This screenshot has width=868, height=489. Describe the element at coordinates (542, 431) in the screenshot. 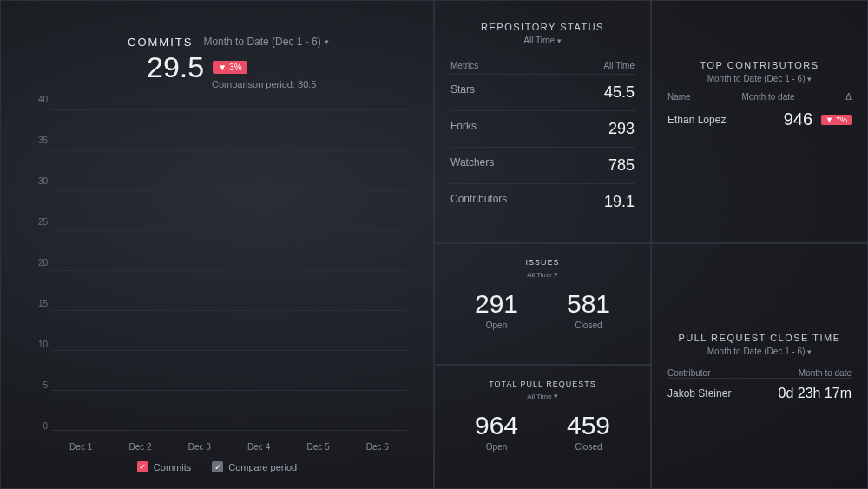

I see `pulls-stats: 964 Open 459 Closed` at that location.